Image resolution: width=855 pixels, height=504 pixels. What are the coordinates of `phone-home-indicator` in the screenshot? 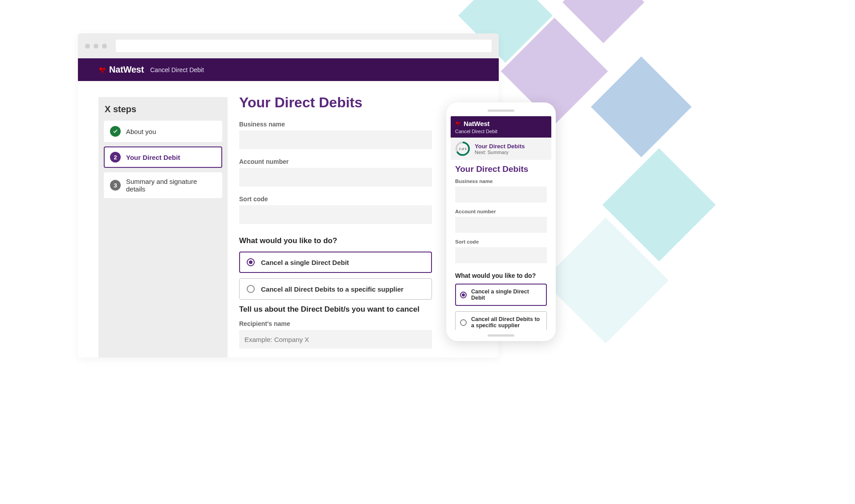 It's located at (501, 336).